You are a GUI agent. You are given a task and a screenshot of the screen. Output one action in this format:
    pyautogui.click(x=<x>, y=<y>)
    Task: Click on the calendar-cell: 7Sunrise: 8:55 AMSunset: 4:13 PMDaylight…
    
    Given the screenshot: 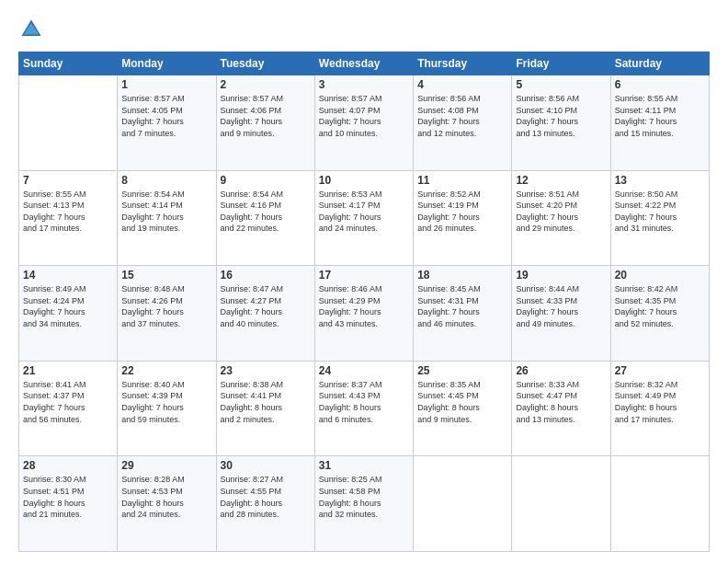 What is the action you would take?
    pyautogui.click(x=68, y=218)
    